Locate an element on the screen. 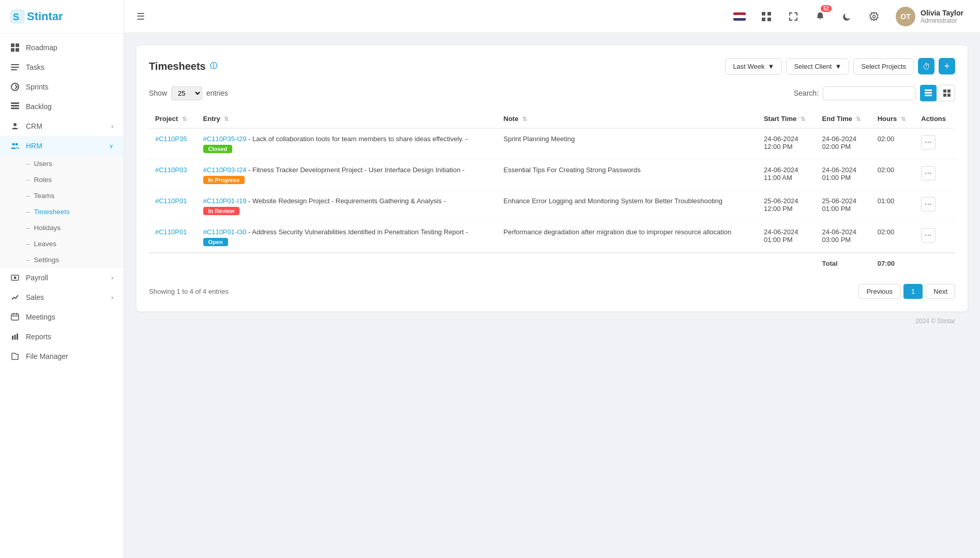 The height and width of the screenshot is (558, 980). entry-desc: - Address Security Vulnerabilities Ident… is located at coordinates (358, 232).